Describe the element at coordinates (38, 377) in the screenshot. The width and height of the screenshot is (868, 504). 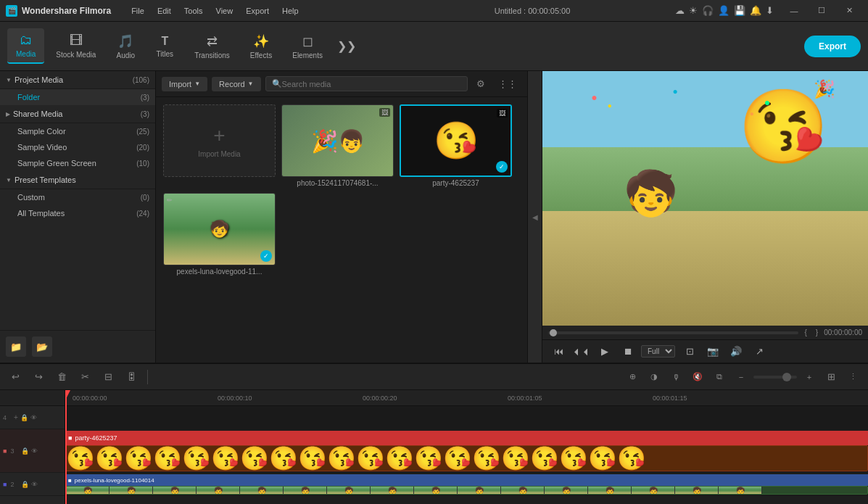
I see `redo-button: ↪` at that location.